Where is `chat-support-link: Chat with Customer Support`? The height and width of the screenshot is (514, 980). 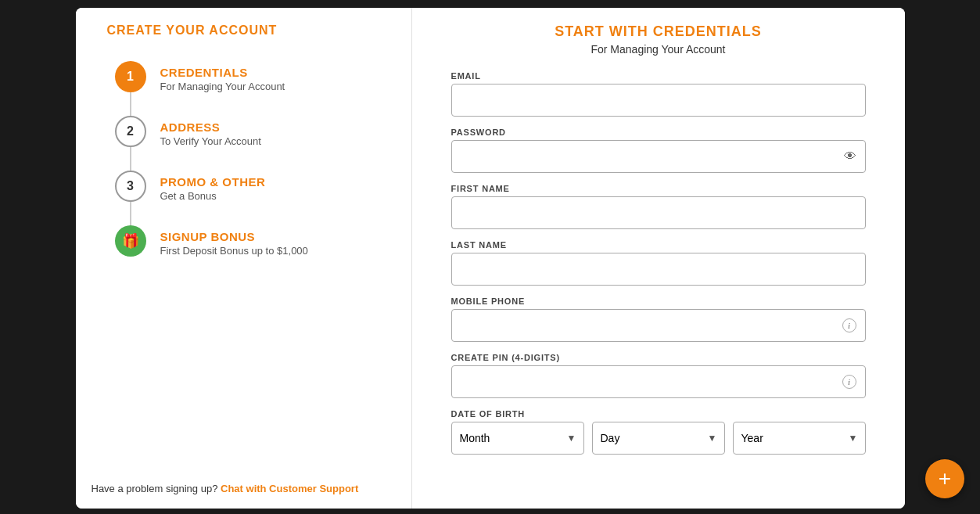 chat-support-link: Chat with Customer Support is located at coordinates (289, 488).